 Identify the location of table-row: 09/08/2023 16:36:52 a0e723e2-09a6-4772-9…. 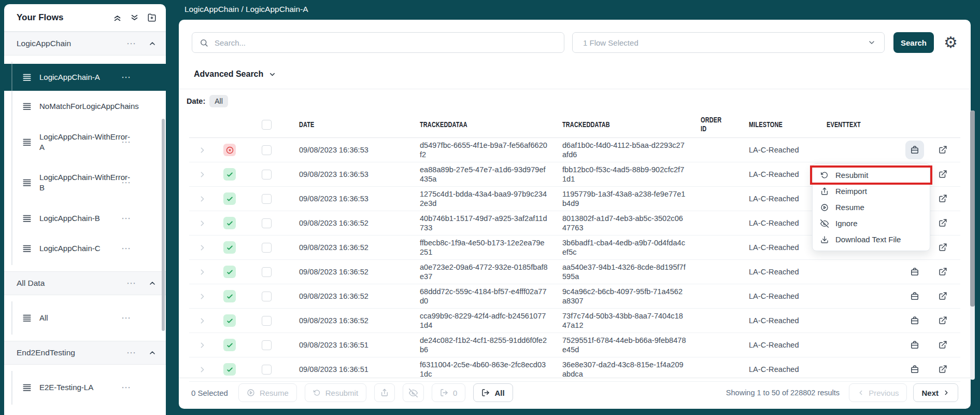
(575, 272).